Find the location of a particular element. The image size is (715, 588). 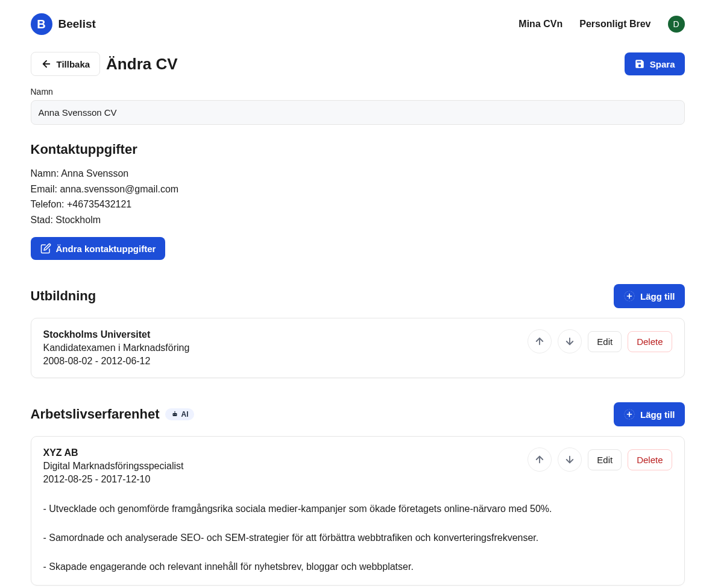

education-card-actions: Edit Delete is located at coordinates (599, 341).